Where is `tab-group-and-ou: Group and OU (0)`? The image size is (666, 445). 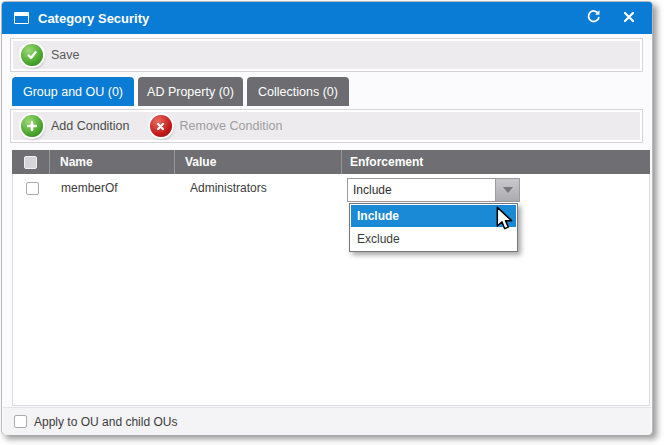 tab-group-and-ou: Group and OU (0) is located at coordinates (73, 92).